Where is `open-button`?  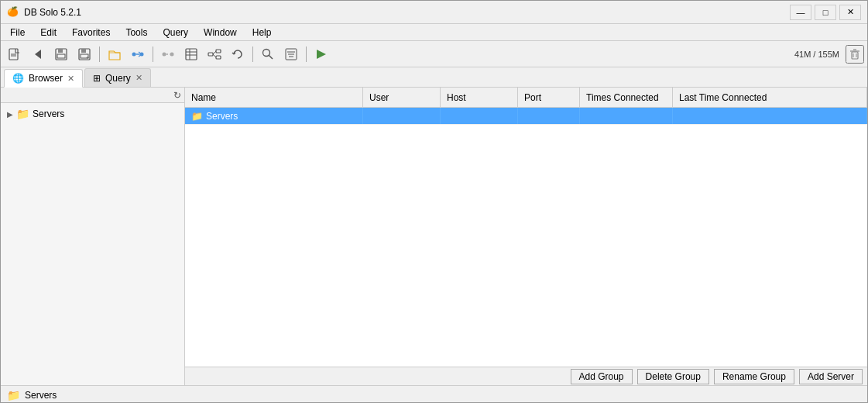 open-button is located at coordinates (115, 54).